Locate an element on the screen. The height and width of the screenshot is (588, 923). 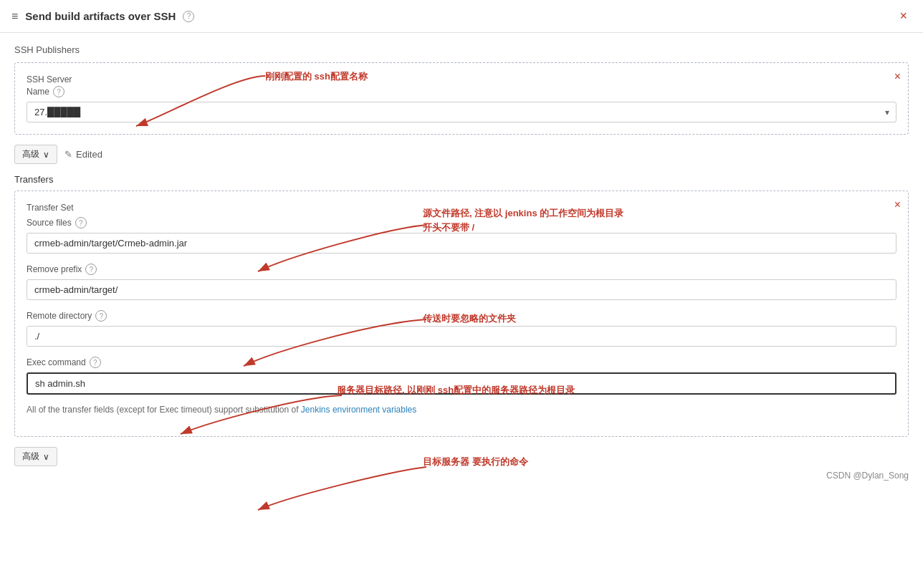
remove-prefix-input is located at coordinates (462, 289).